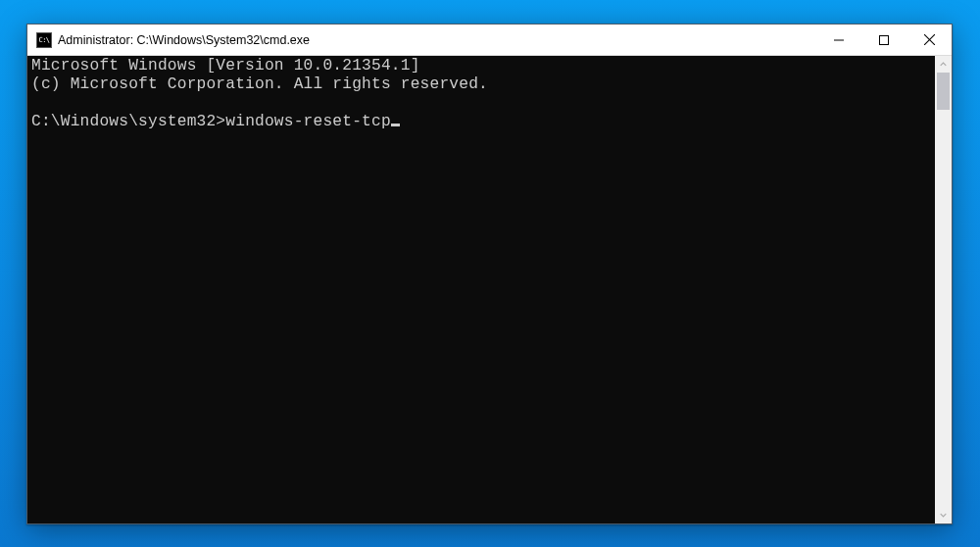 This screenshot has height=547, width=980. Describe the element at coordinates (943, 516) in the screenshot. I see `chevron-down-icon` at that location.